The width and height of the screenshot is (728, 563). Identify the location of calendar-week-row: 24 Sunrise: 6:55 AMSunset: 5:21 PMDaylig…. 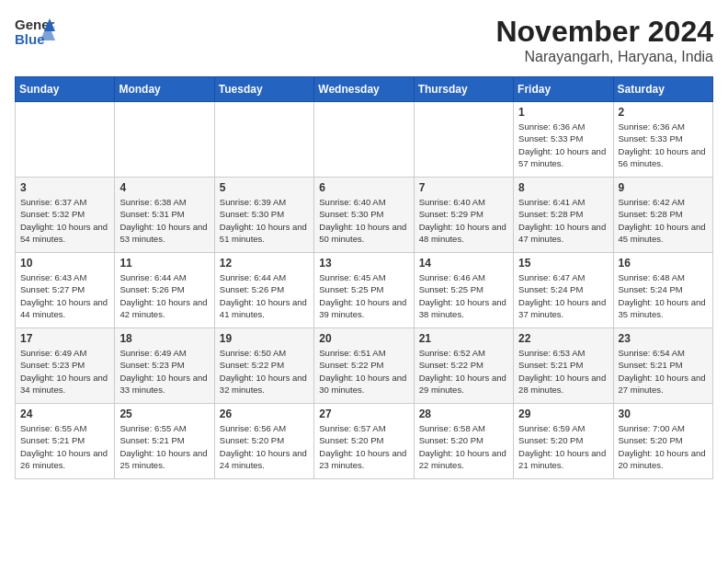
(364, 442).